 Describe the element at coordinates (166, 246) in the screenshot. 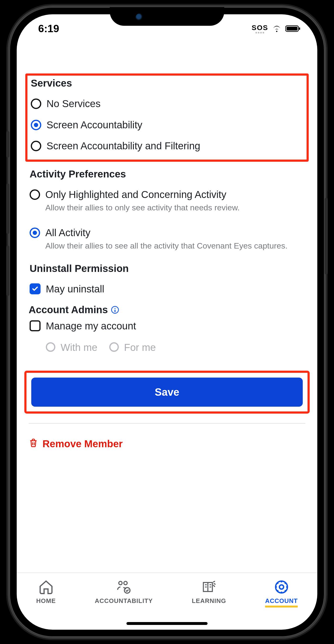

I see `radio-description: Allow their allies to see all the activi…` at that location.